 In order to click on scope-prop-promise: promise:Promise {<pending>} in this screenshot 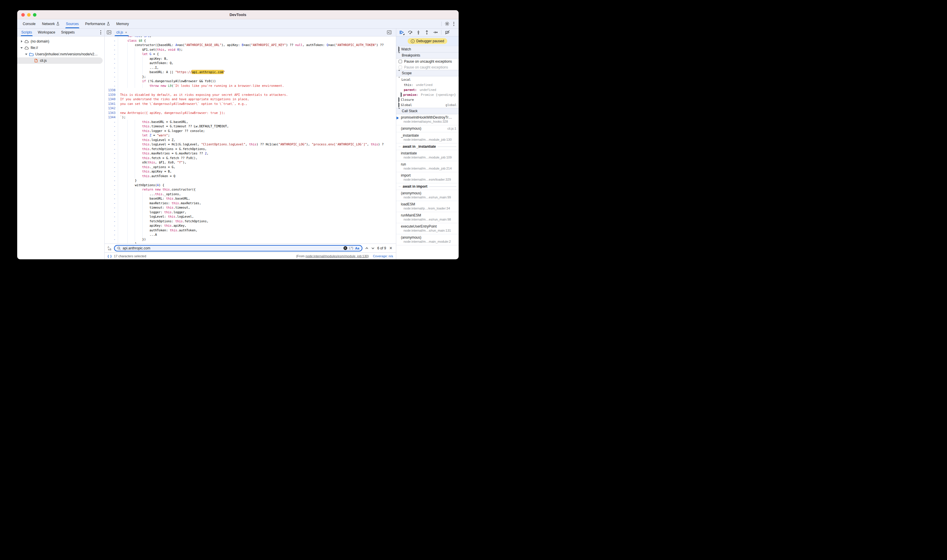, I will do `click(427, 94)`.